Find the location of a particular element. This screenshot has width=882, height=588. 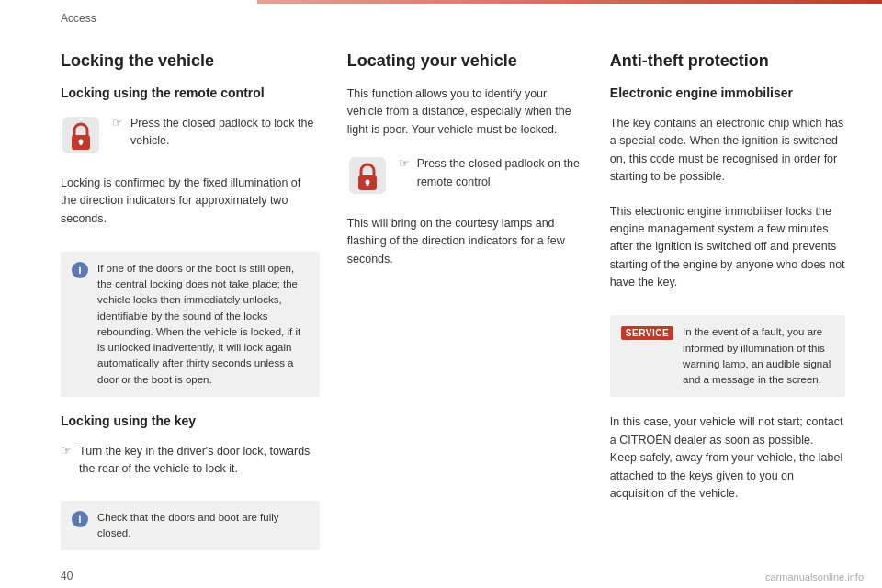

right-sub1-title: Electronic engine immobiliser is located at coordinates (728, 93).